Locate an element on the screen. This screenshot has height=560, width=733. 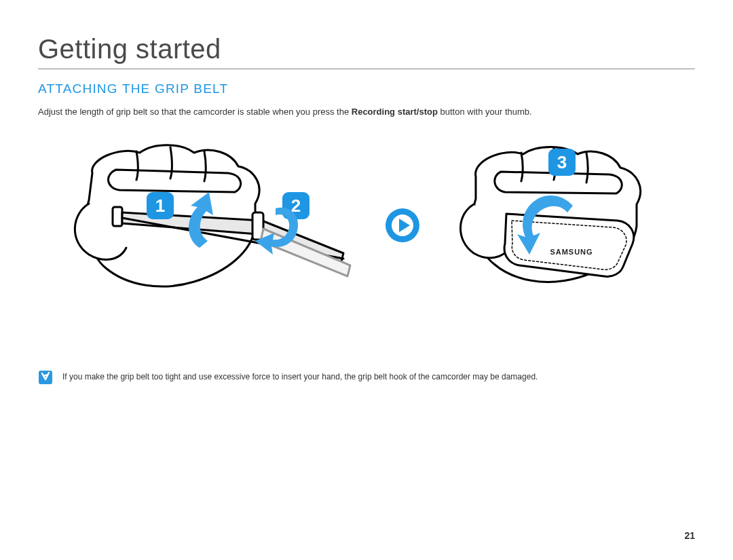
intro-text-before: Adjust the length of grip belt so that t… is located at coordinates (195, 111).